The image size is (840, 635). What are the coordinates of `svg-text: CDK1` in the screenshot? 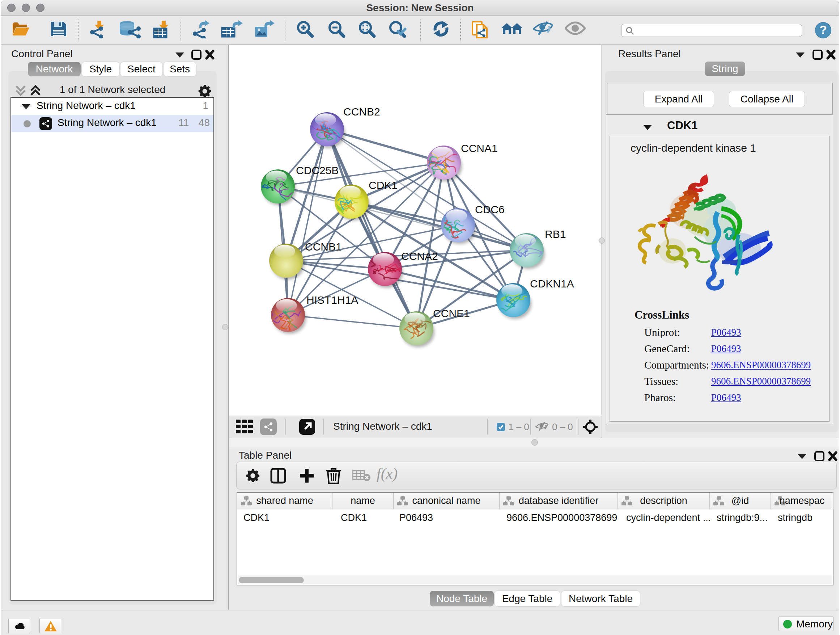 It's located at (383, 185).